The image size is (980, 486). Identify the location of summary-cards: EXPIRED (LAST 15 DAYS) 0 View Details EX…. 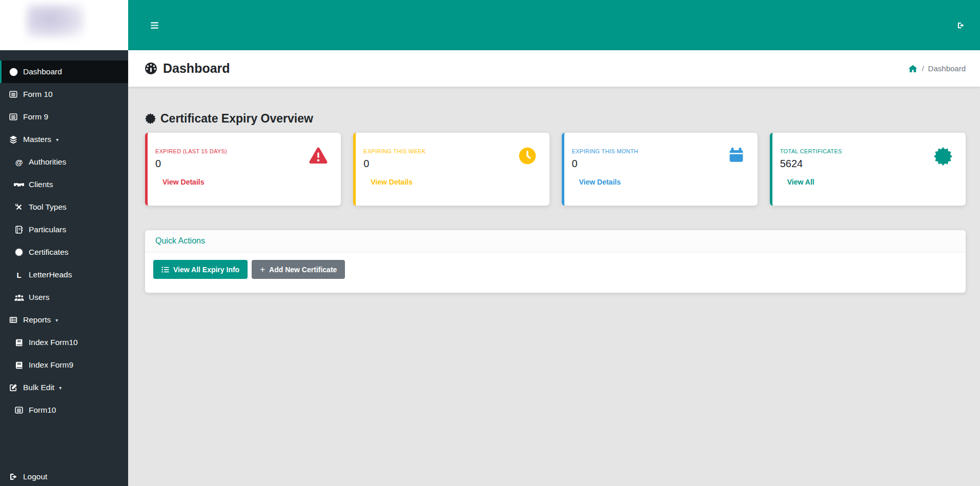
(556, 169).